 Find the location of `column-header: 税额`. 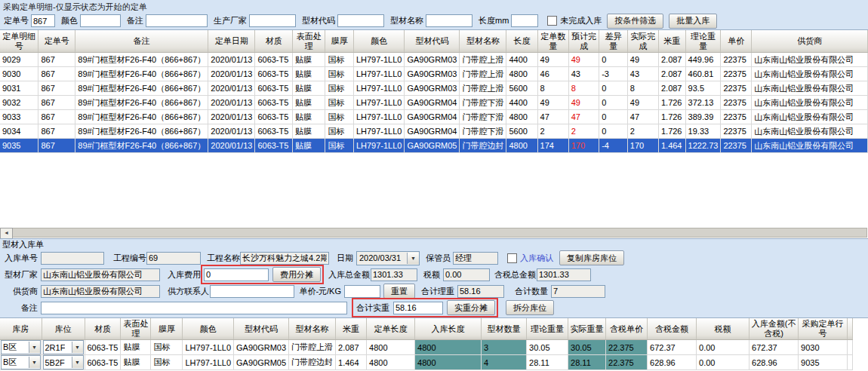

column-header: 税额 is located at coordinates (723, 329).